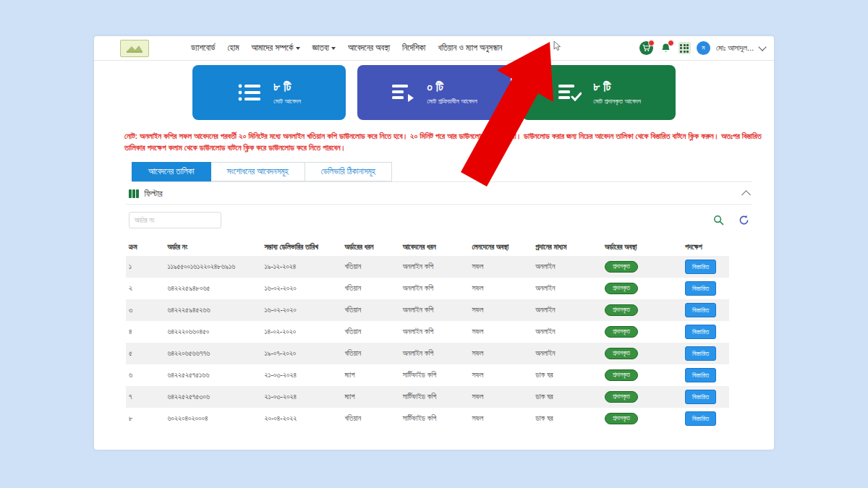 This screenshot has height=488, width=868. Describe the element at coordinates (203, 48) in the screenshot. I see `nav-item-label: ড্যাশবোর্ড` at that location.